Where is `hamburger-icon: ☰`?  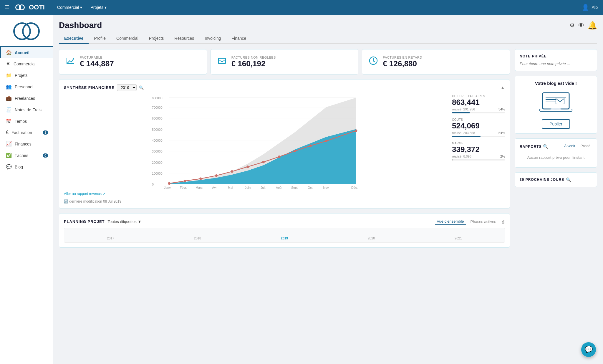
hamburger-icon: ☰ is located at coordinates (7, 7).